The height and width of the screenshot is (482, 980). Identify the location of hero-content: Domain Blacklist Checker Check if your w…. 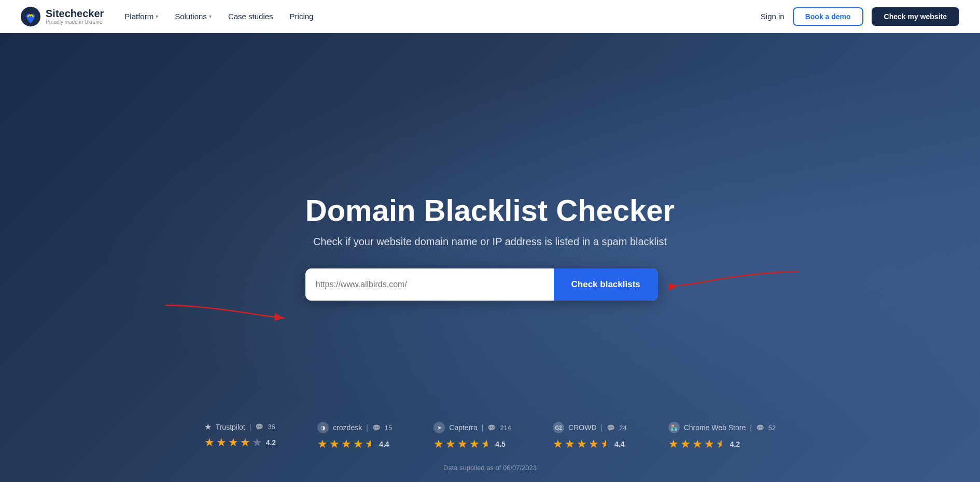
(490, 248).